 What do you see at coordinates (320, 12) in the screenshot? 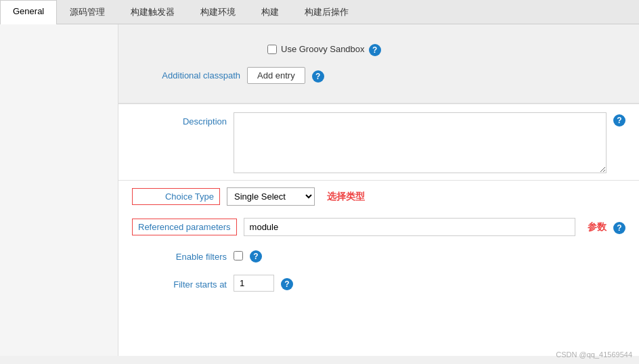
I see `tab-bar: General 源码管理 构建触发器 构建环境 构建 构建后操作` at bounding box center [320, 12].